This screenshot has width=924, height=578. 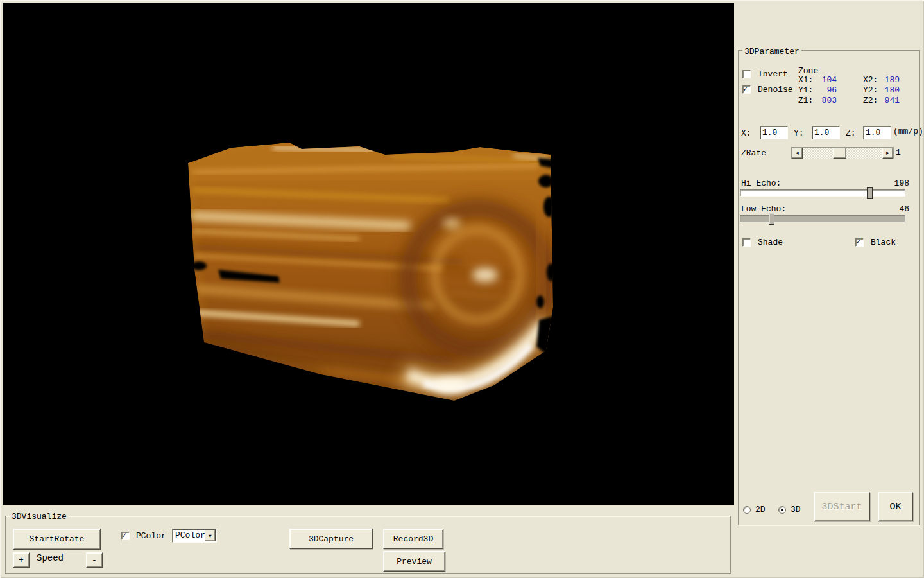 What do you see at coordinates (775, 90) in the screenshot?
I see `denoise-label: Denoise` at bounding box center [775, 90].